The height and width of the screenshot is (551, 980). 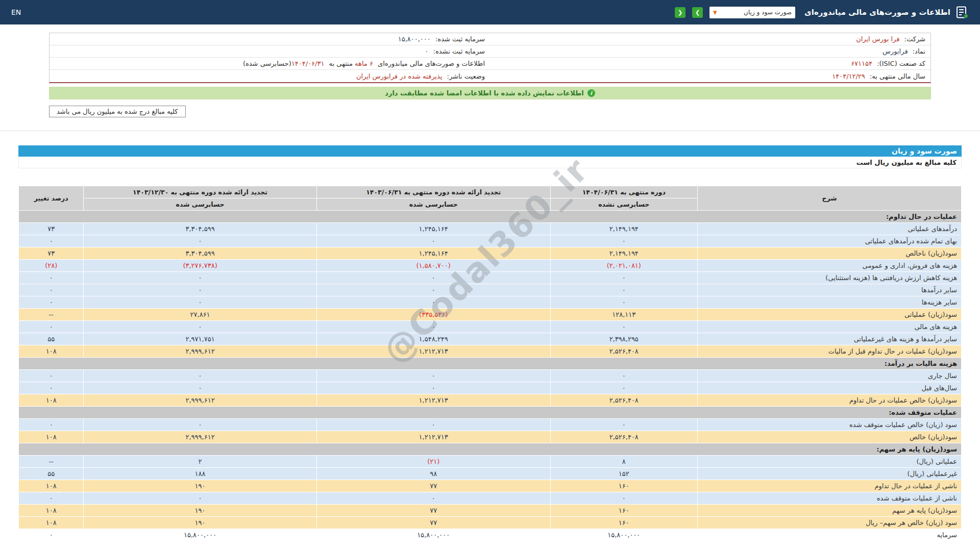 I want to click on row-value-prior-period: ۹۸, so click(x=433, y=474).